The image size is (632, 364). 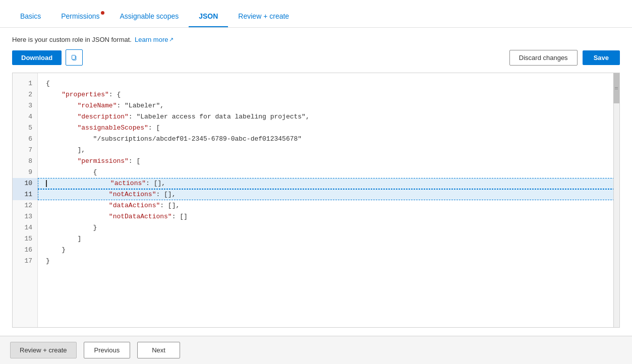 I want to click on code-line-3: "roleName": "Labeler",, so click(x=329, y=106).